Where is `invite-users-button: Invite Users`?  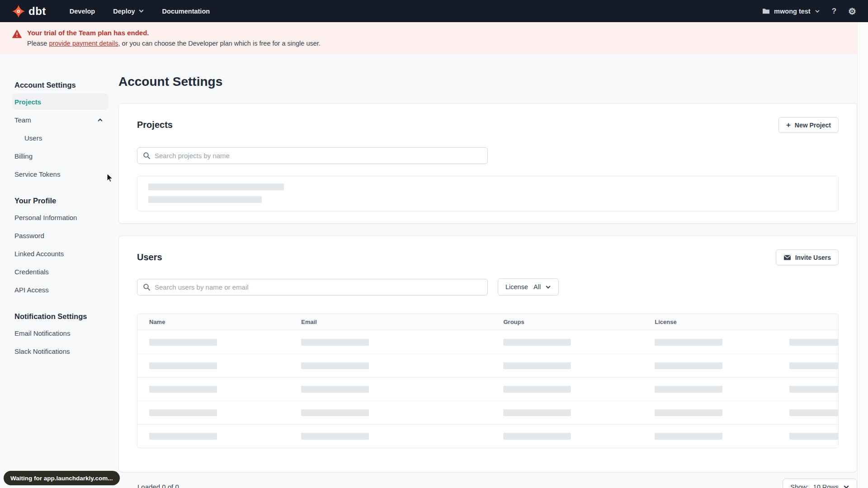
invite-users-button: Invite Users is located at coordinates (807, 258).